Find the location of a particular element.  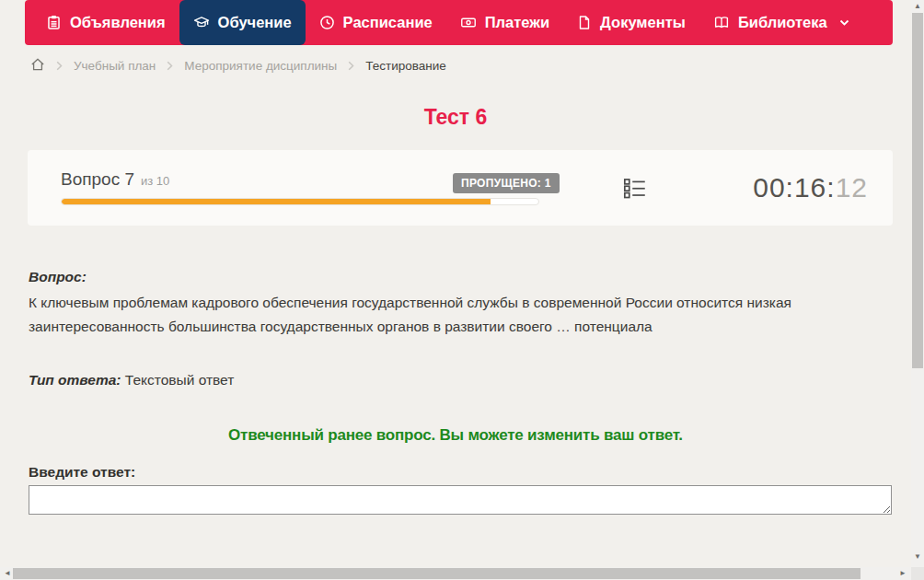

answered-earlier-note: Отвеченный ранее вопрос. Вы можете измен… is located at coordinates (456, 435).